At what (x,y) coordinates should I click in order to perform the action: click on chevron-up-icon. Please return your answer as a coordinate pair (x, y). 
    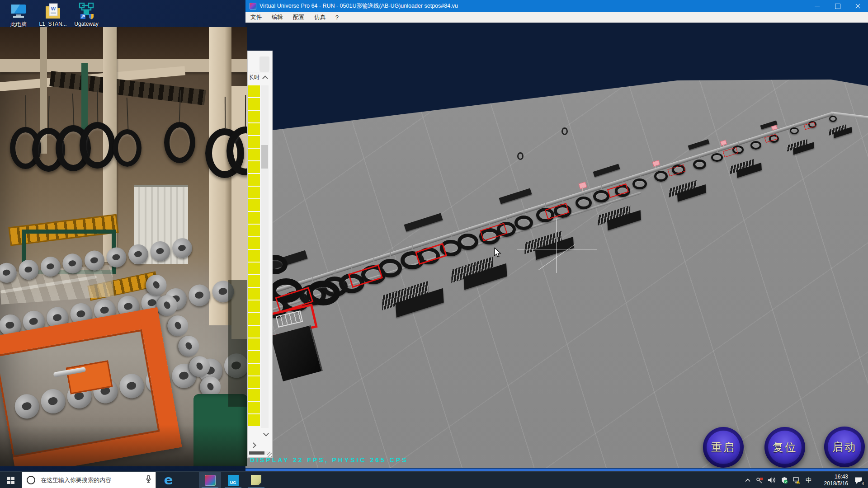
    Looking at the image, I should click on (265, 79).